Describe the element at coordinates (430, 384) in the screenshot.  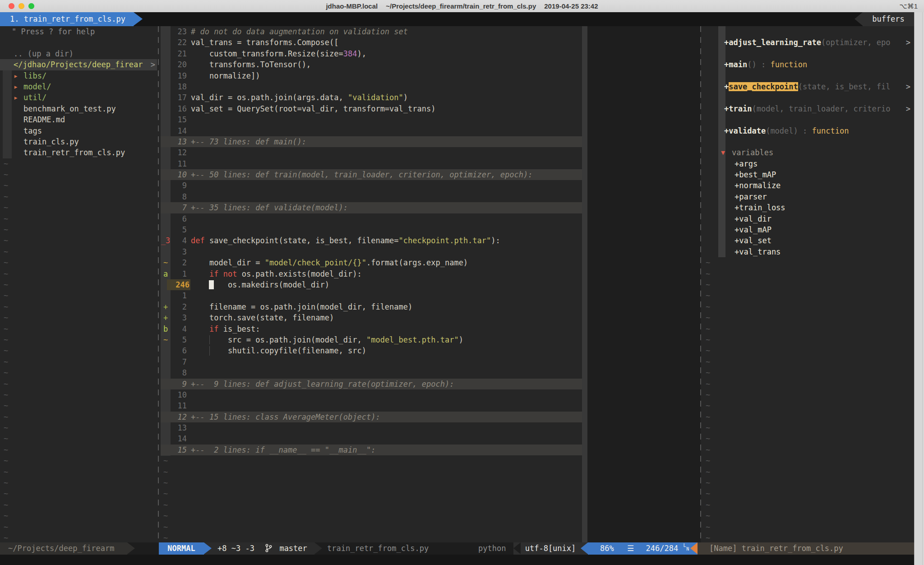
I see `fold-line: 9+-- 9 lines: def adjust_learning_rate(o…` at that location.